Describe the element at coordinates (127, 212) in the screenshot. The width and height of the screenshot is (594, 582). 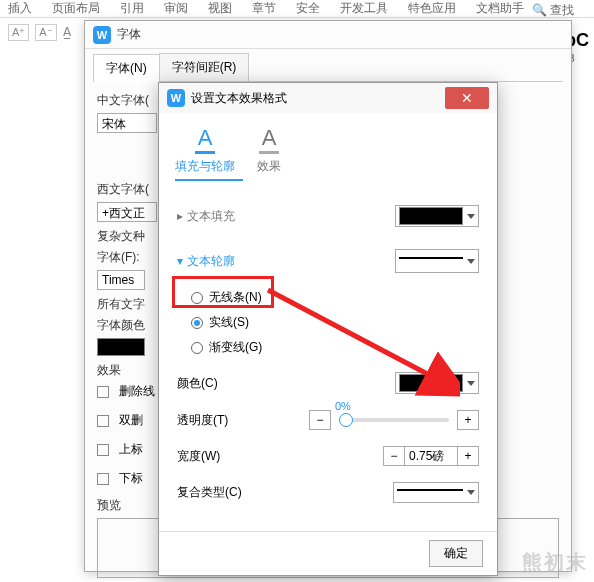
I see `west-font-field: +西文正` at that location.